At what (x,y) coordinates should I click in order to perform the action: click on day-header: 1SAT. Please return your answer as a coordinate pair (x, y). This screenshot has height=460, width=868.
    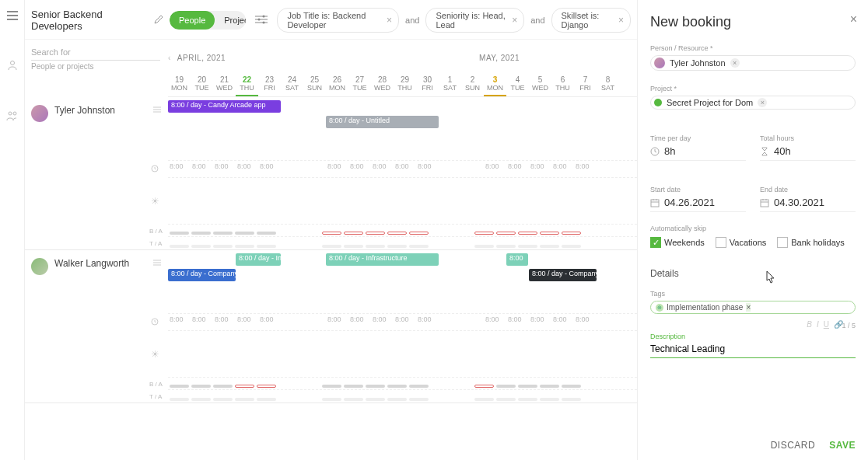
    Looking at the image, I should click on (450, 84).